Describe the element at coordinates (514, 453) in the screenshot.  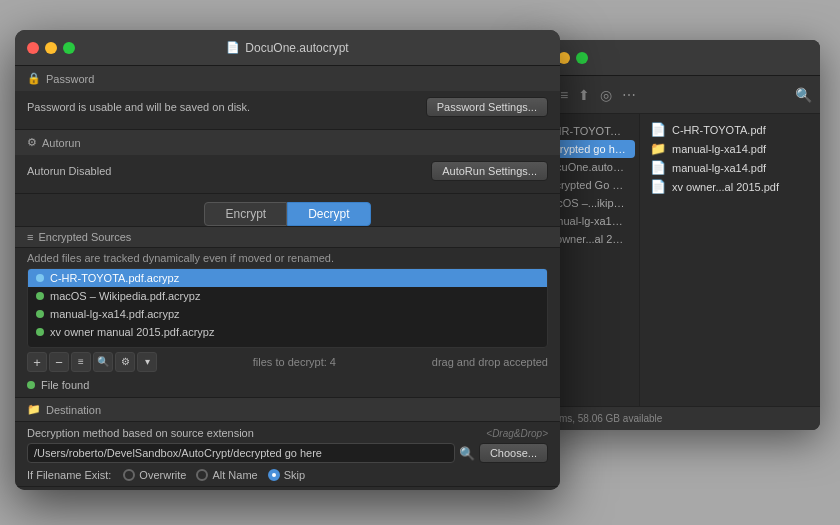
I see `choose-destination-button: Choose...` at that location.